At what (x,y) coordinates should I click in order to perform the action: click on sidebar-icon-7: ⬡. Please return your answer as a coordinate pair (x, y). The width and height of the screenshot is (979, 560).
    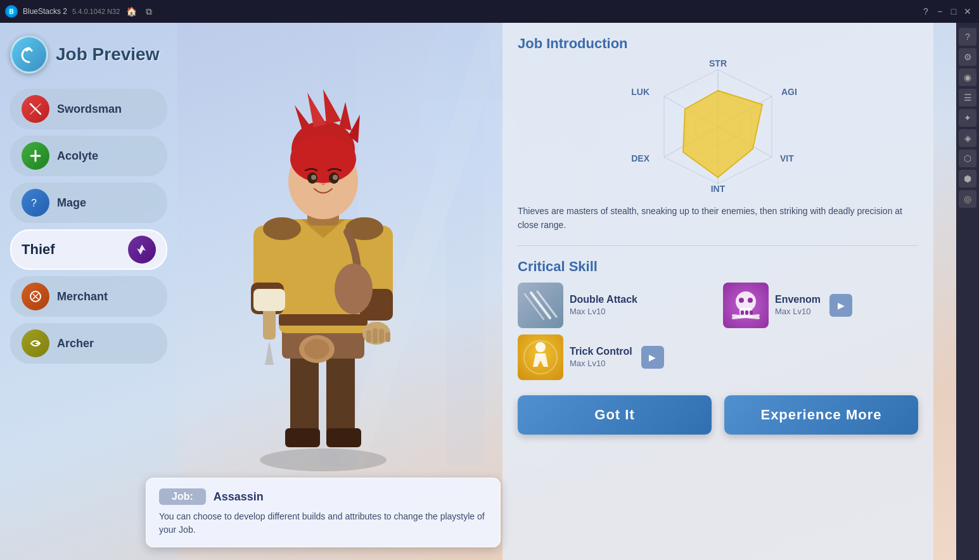
    Looking at the image, I should click on (968, 158).